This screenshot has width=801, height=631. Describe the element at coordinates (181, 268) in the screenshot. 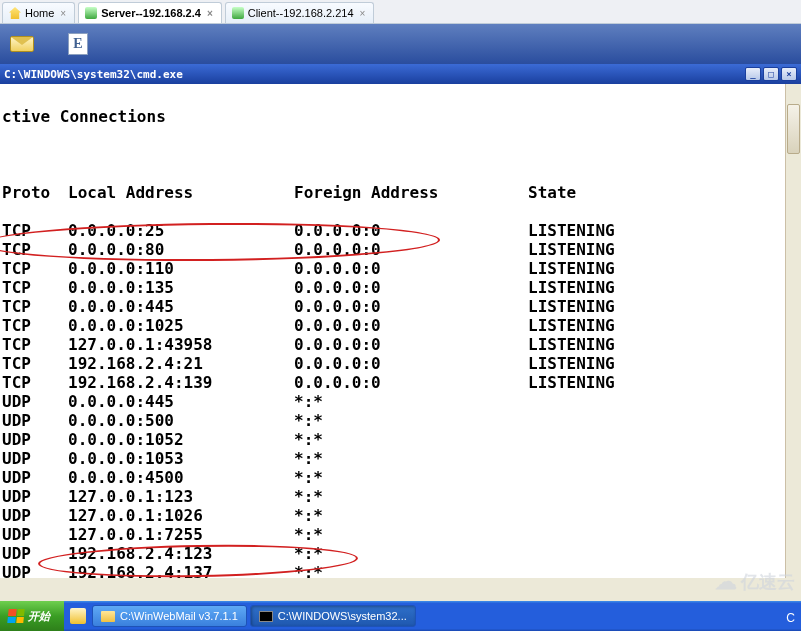

I see `cell-local: 0.0.0.0:110` at that location.